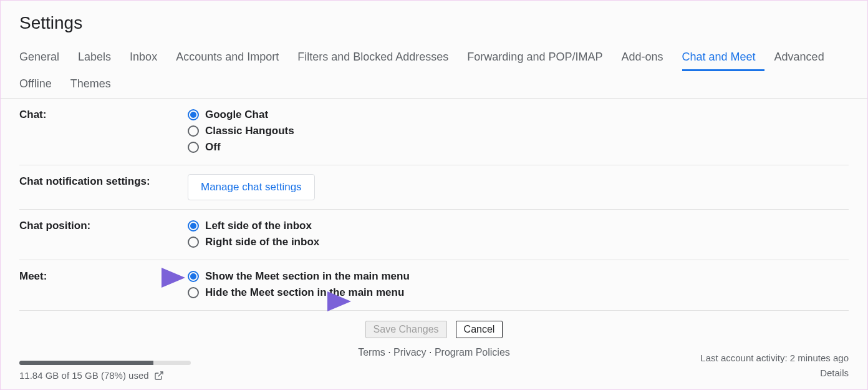 Image resolution: width=868 pixels, height=390 pixels. What do you see at coordinates (434, 366) in the screenshot?
I see `footer-bar: 11.84 GB of 15 GB (78%) used Last accoun…` at bounding box center [434, 366].